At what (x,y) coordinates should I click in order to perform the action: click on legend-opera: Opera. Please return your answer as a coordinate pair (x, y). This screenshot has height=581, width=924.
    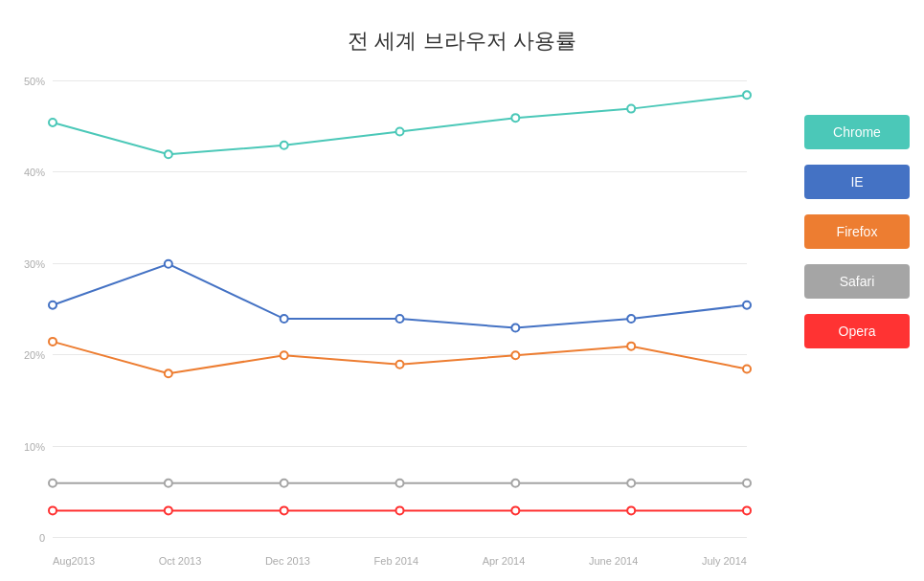
    Looking at the image, I should click on (857, 331).